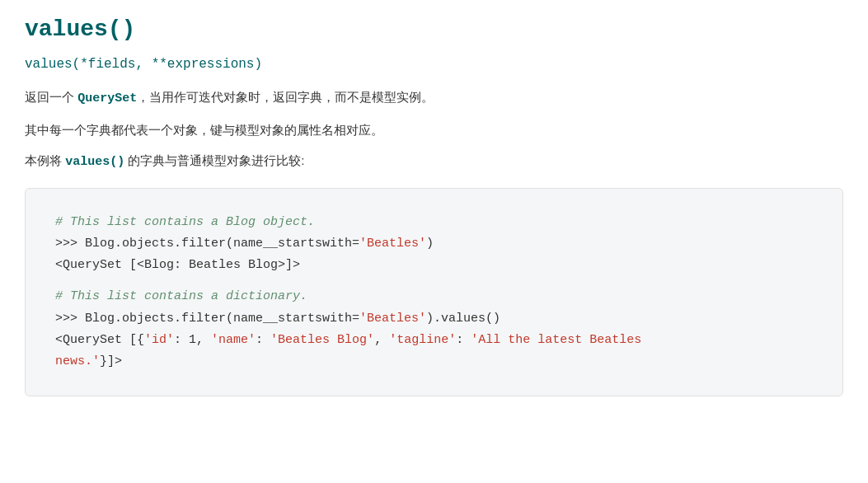  What do you see at coordinates (223, 244) in the screenshot?
I see `code-main-1: Blog.objects.filter(name__startswith=` at bounding box center [223, 244].